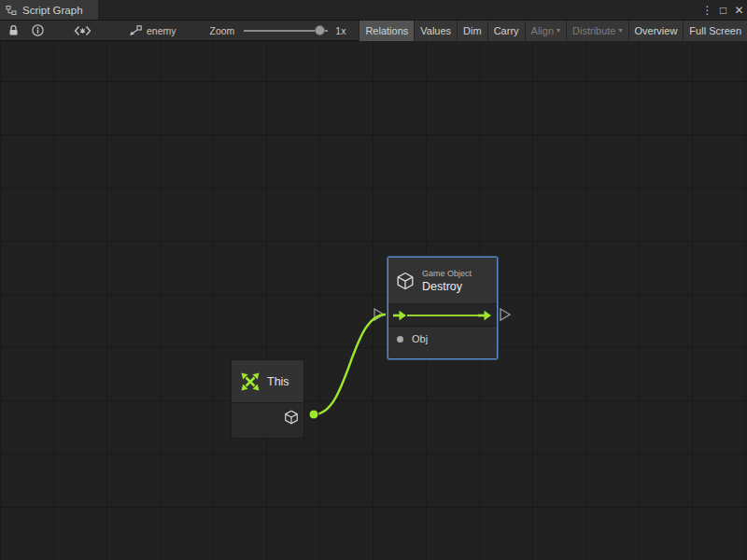 The image size is (747, 560). Describe the element at coordinates (222, 31) in the screenshot. I see `zoom-label: Zoom` at that location.